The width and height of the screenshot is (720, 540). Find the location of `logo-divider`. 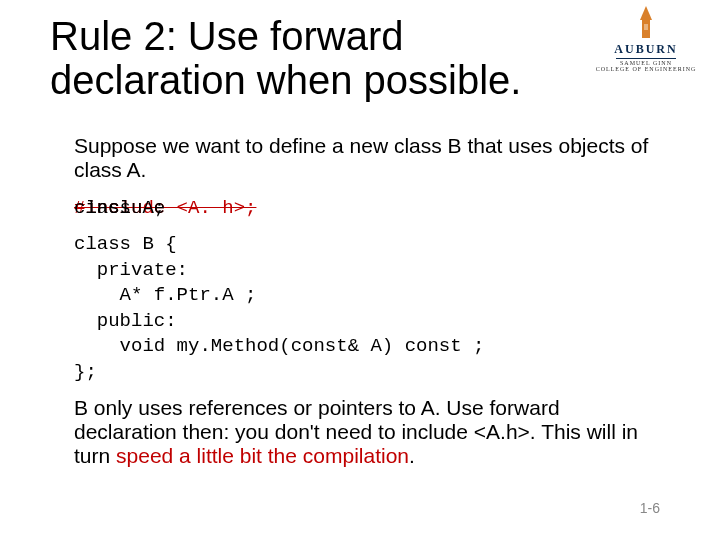

logo-divider is located at coordinates (646, 58).